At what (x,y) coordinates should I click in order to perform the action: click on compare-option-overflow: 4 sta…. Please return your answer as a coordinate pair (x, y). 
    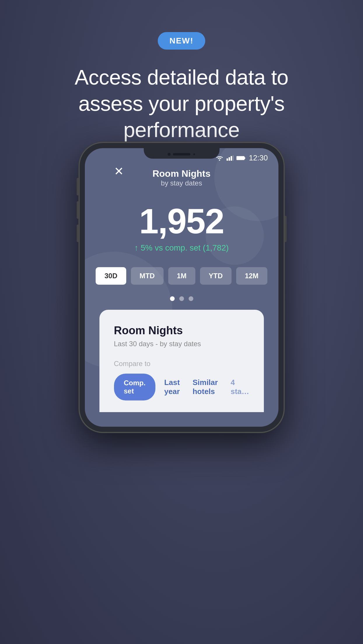
    Looking at the image, I should click on (240, 387).